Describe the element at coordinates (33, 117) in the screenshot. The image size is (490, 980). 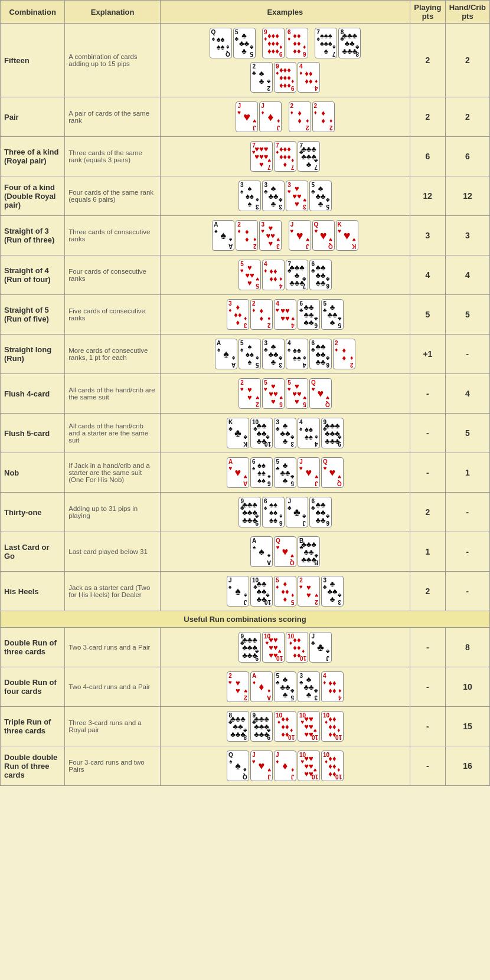
I see `combo-pair: Pair` at that location.